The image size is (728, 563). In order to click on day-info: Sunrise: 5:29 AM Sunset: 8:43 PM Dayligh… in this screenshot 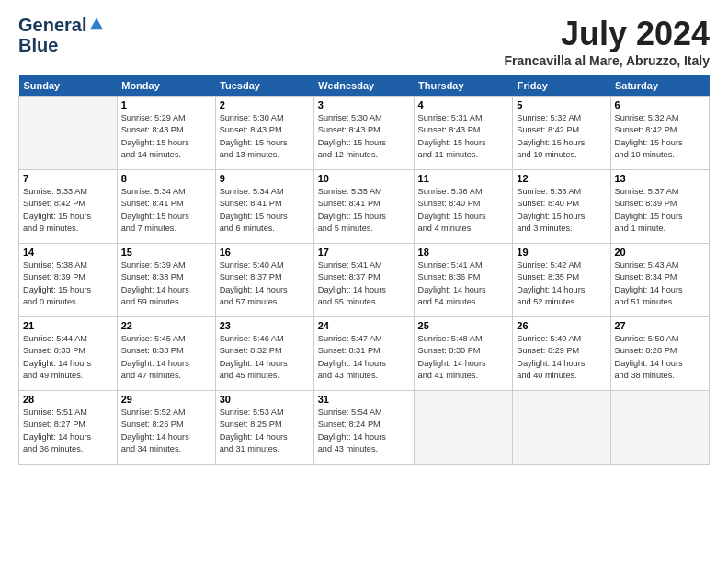, I will do `click(166, 136)`.